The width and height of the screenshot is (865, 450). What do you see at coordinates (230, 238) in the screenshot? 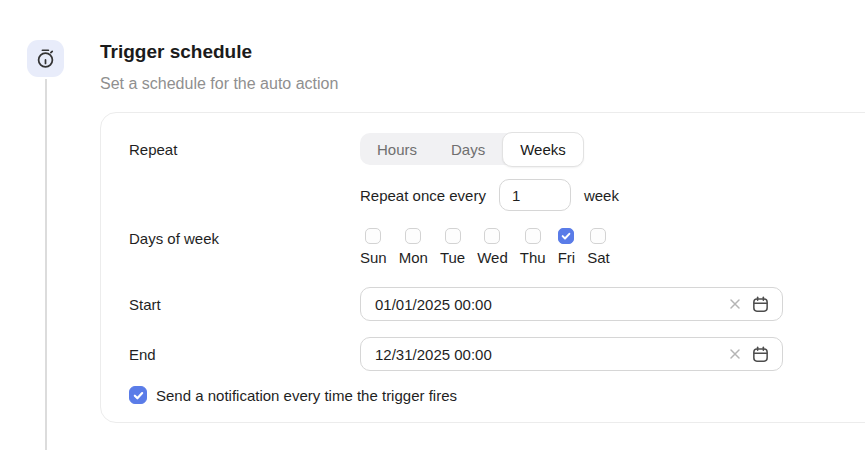
I see `days-of-week-label: Days of week` at bounding box center [230, 238].